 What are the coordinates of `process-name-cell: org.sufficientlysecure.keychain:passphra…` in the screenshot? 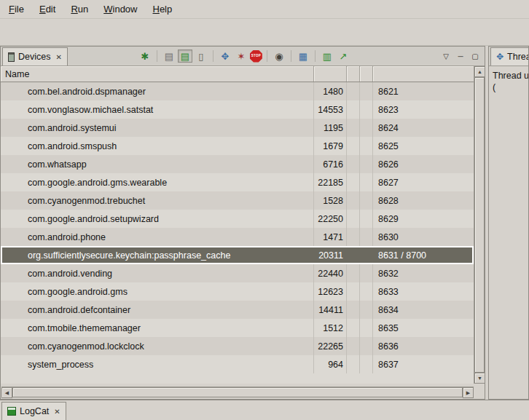 It's located at (157, 255).